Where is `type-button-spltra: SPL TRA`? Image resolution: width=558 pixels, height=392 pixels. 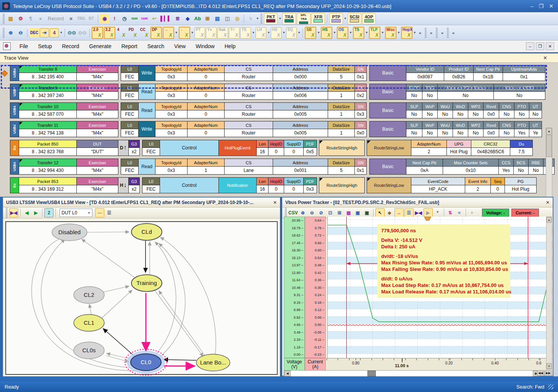
type-button-spltra: SPL TRA is located at coordinates (304, 19).